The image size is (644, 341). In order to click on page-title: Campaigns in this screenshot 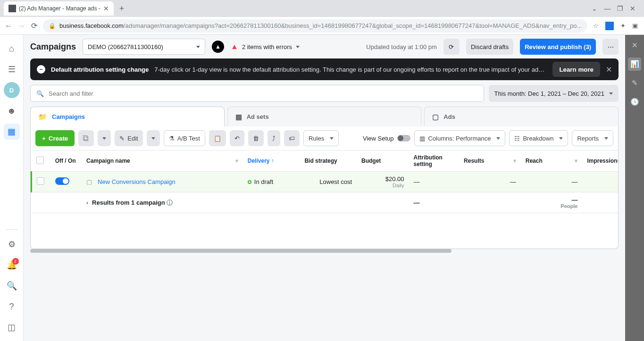, I will do `click(53, 47)`.